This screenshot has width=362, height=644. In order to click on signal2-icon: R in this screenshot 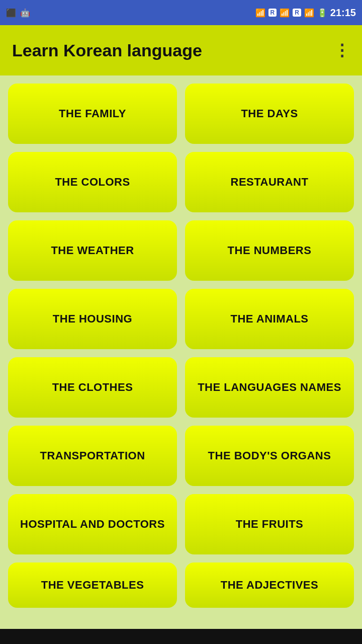, I will do `click(297, 13)`.